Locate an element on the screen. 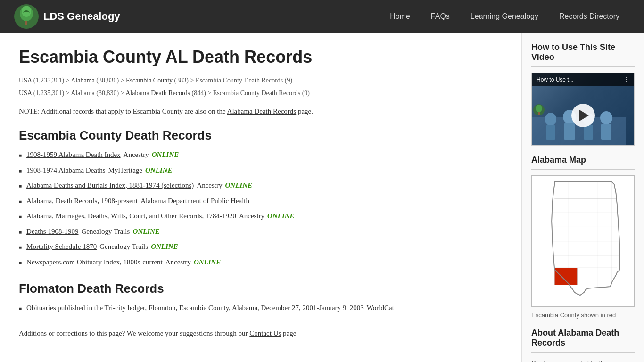  list-item: Obituaries published in the Tri-city led… is located at coordinates (261, 308).